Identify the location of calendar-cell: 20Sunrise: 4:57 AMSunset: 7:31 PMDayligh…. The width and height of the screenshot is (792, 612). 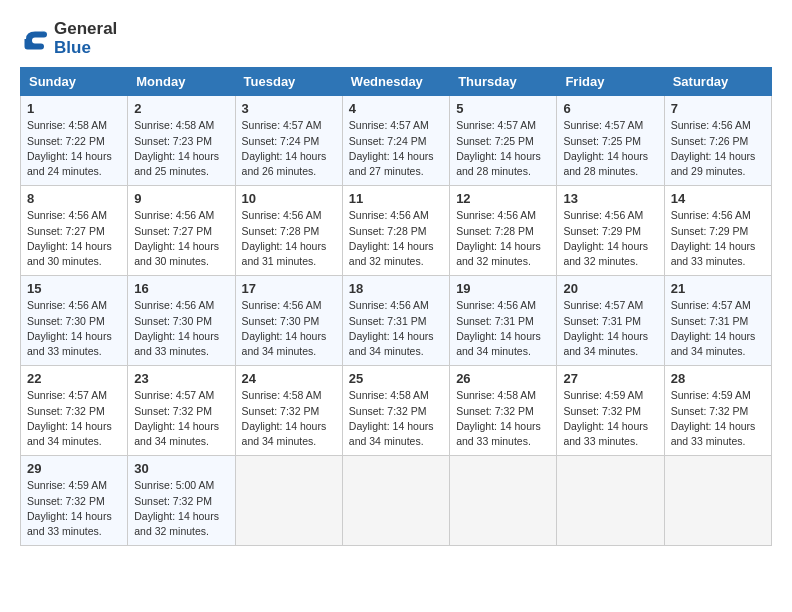
(610, 321).